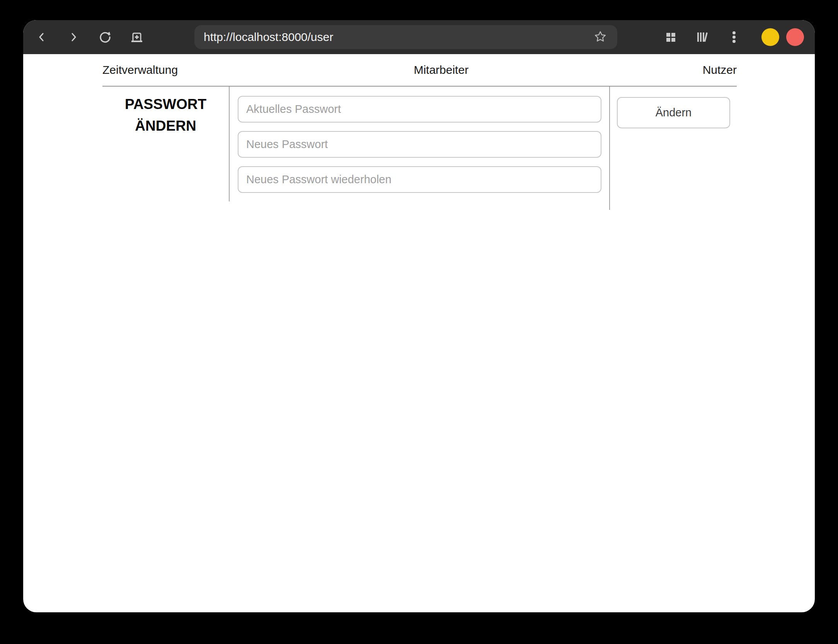 This screenshot has width=838, height=644. Describe the element at coordinates (105, 37) in the screenshot. I see `reload-icon` at that location.